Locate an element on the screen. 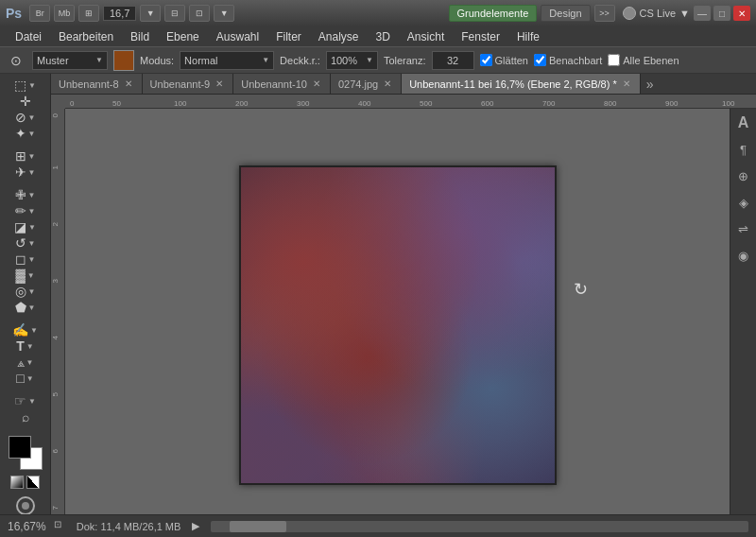 The image size is (756, 537). benachbart-checkbox-item: Benachbart is located at coordinates (568, 61).